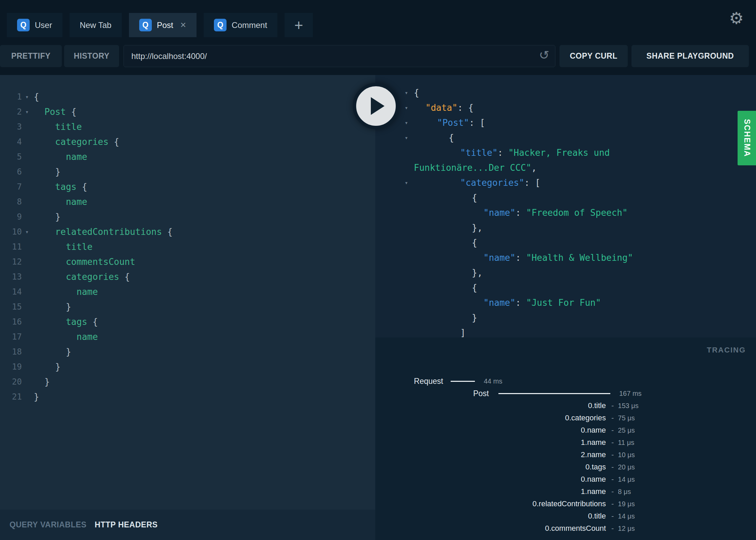 The width and height of the screenshot is (756, 540). Describe the element at coordinates (220, 25) in the screenshot. I see `query-type-icon: Q` at that location.